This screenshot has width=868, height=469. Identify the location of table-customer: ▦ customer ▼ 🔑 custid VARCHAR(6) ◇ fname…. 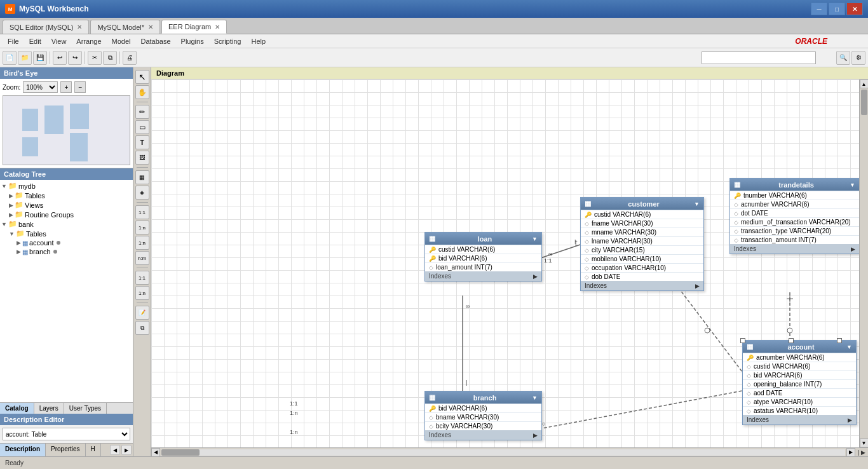
(642, 244).